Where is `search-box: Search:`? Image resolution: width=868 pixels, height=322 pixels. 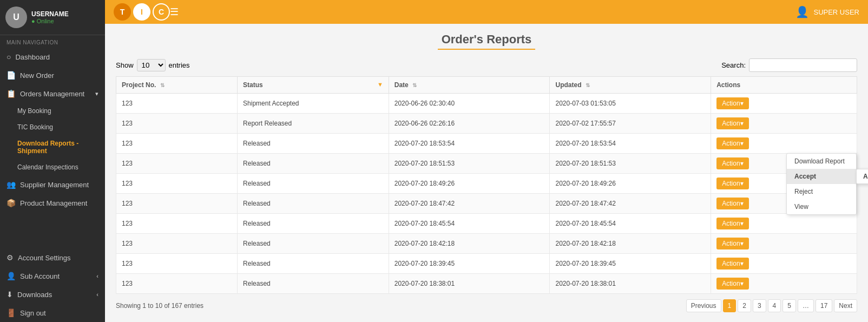 search-box: Search: is located at coordinates (789, 65).